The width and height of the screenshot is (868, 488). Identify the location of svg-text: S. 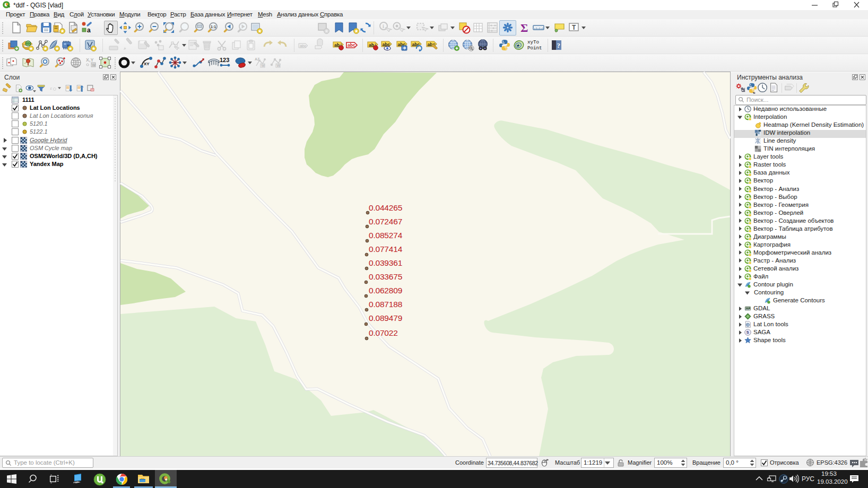
(748, 332).